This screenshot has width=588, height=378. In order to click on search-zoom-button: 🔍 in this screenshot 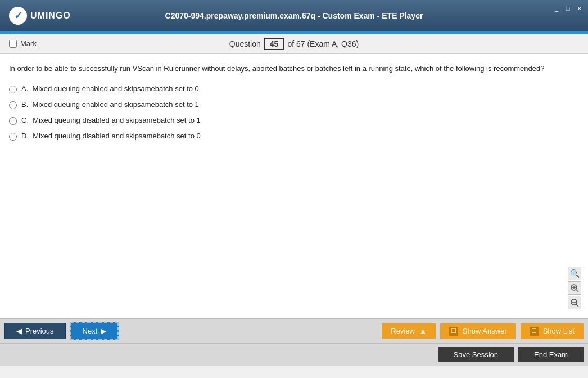, I will do `click(575, 273)`.